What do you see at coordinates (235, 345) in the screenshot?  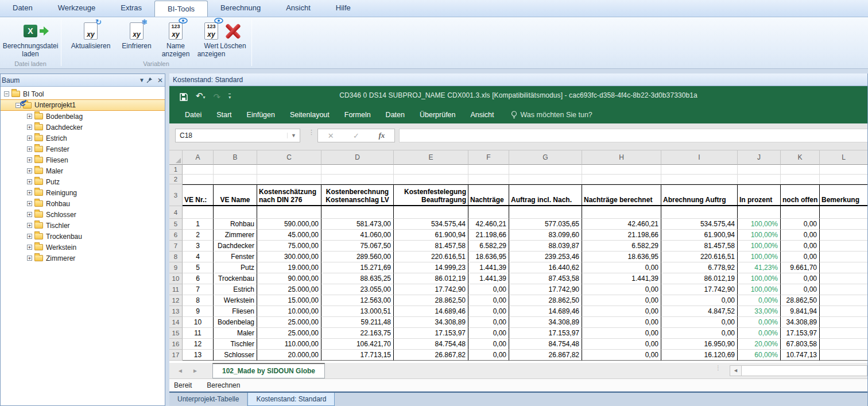 I see `grid-cell-B16: Tischler` at bounding box center [235, 345].